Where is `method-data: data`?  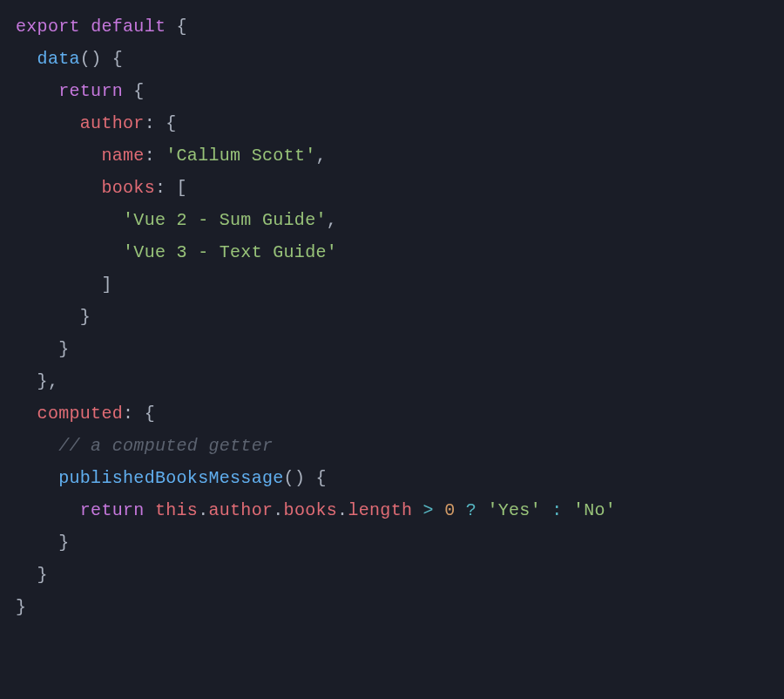
method-data: data is located at coordinates (59, 59).